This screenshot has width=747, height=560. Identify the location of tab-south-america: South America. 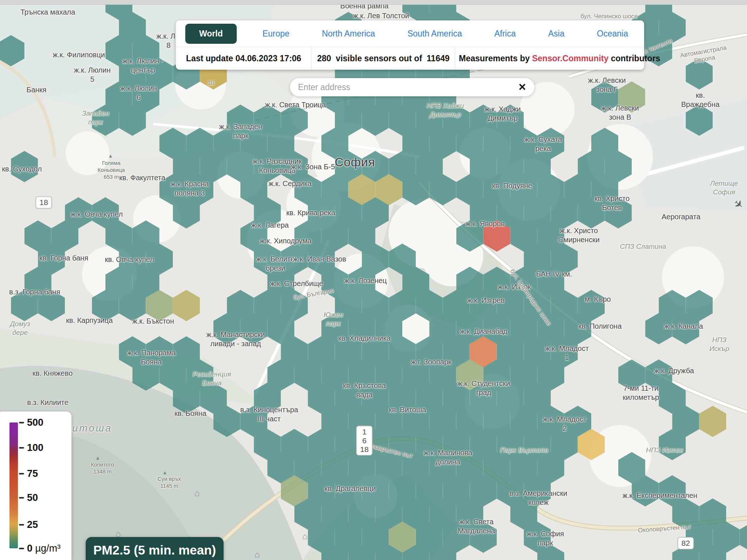
(435, 34).